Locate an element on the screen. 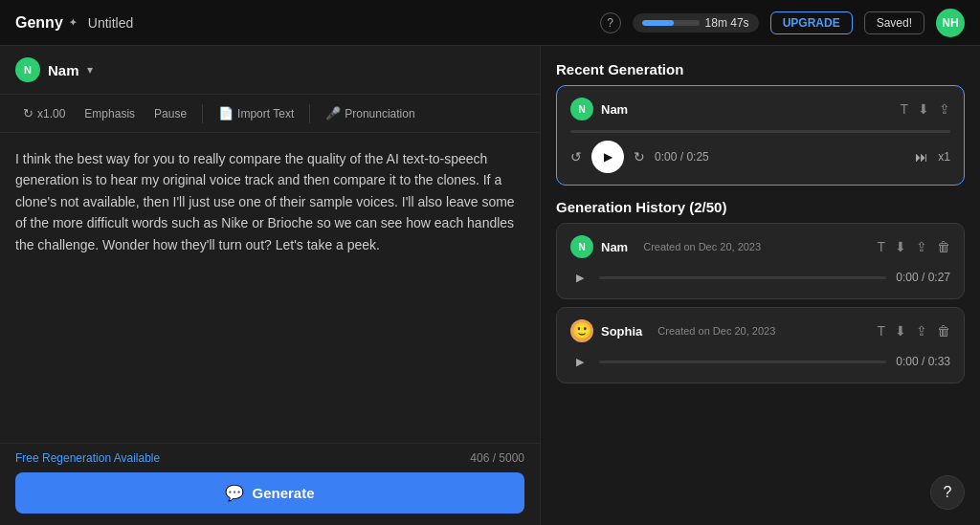  history-avatar-0: N is located at coordinates (582, 247).